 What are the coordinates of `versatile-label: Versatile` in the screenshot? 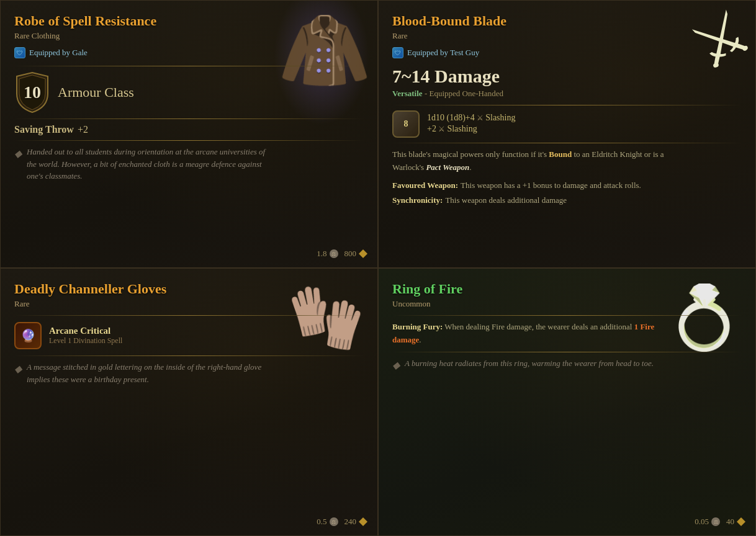 It's located at (407, 93).